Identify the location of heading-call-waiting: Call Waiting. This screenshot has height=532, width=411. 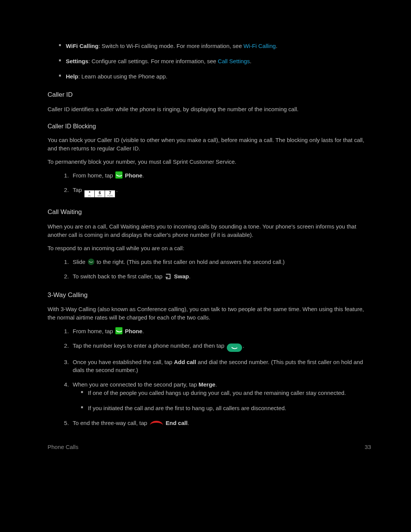
(209, 212).